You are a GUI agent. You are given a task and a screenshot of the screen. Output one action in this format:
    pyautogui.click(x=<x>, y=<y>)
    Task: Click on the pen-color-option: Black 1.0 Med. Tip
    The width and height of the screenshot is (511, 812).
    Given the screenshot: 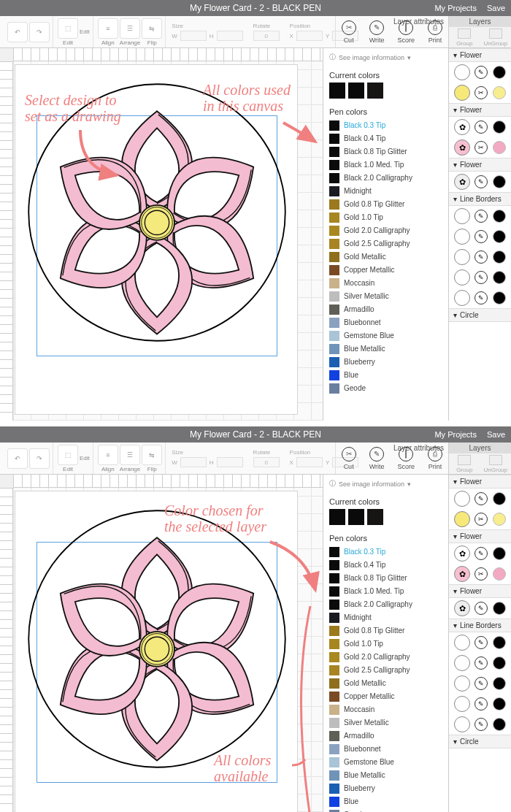 What is the action you would take?
    pyautogui.click(x=385, y=165)
    